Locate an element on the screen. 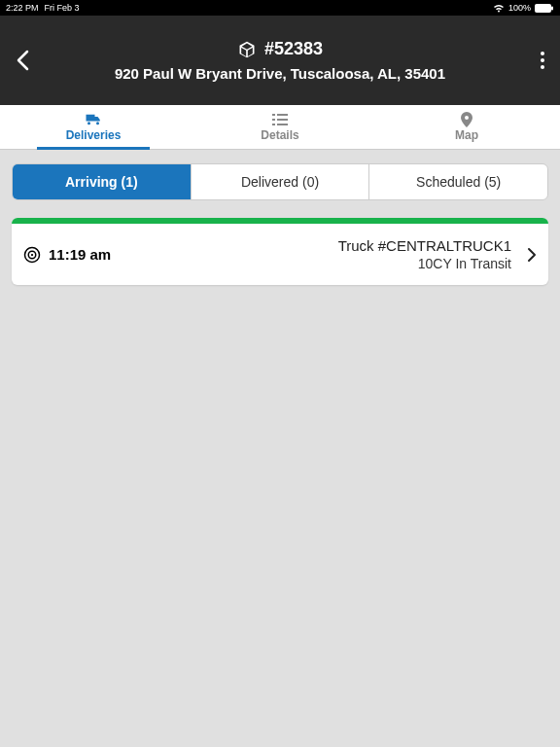  segment-scheduled: Scheduled (5) is located at coordinates (459, 182).